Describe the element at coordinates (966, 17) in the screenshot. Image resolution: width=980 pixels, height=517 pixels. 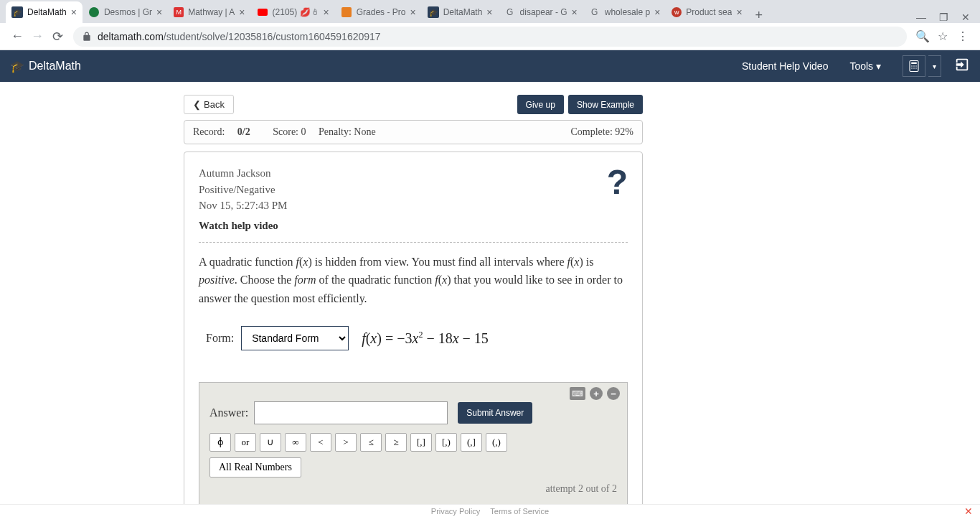
I see `close-window-icon: ✕` at that location.